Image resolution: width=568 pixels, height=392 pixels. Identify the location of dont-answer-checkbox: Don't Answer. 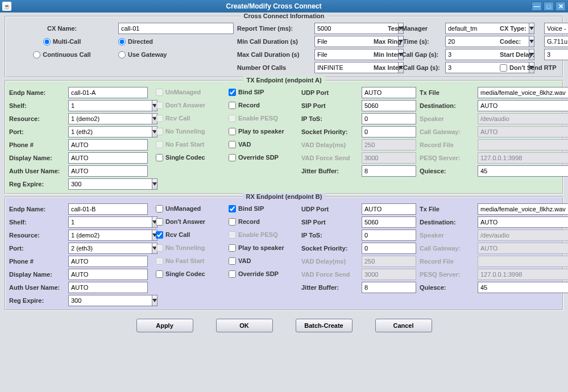
(181, 222).